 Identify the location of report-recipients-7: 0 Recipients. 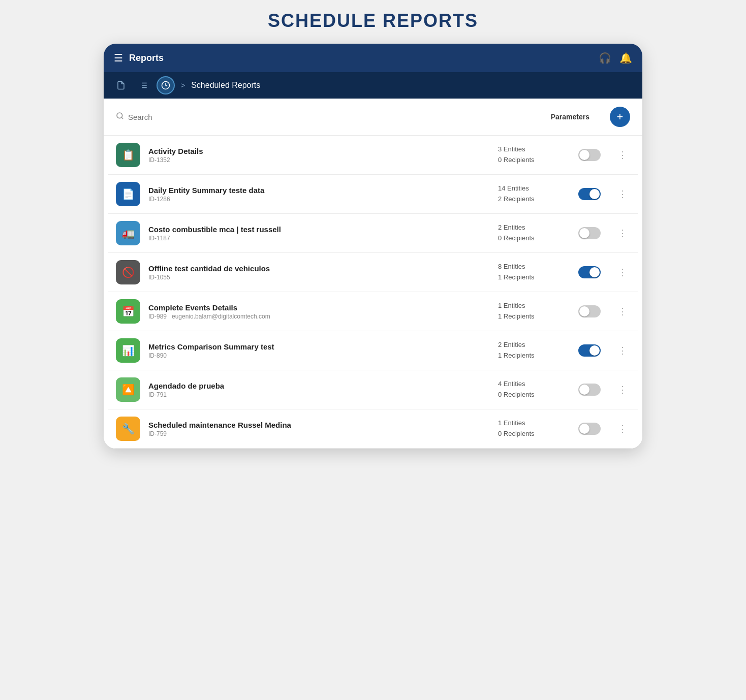
(531, 434).